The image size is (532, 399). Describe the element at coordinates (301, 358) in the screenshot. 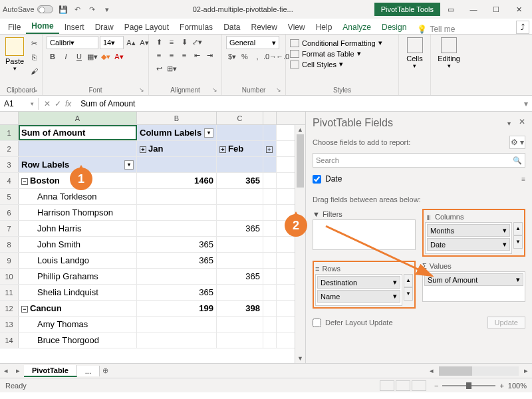

I see `scroll-down-icon: ▼` at that location.